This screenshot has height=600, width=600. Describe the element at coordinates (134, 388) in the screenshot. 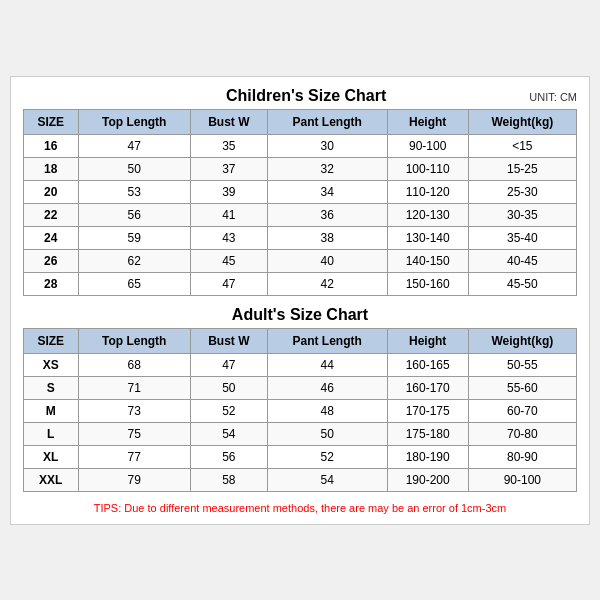

I see `adult-cell: 71` at that location.